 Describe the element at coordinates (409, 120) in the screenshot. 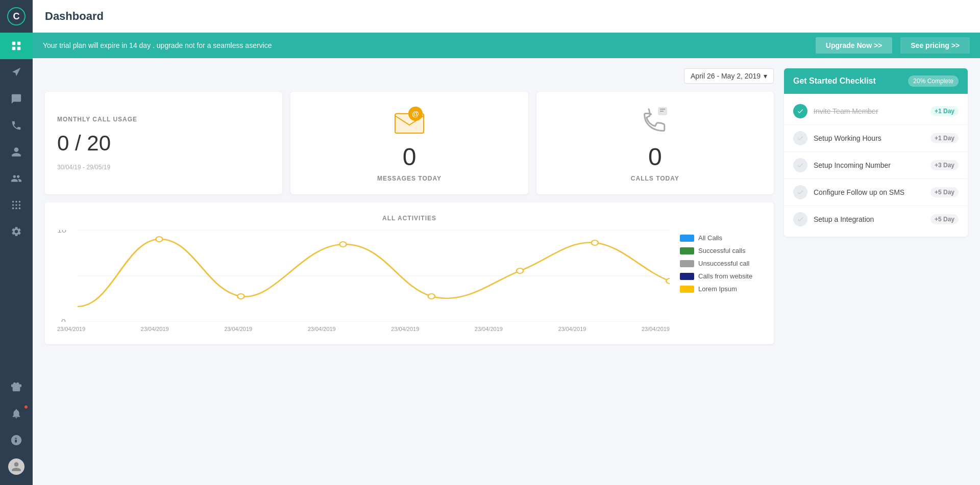

I see `messages-icon: @` at that location.